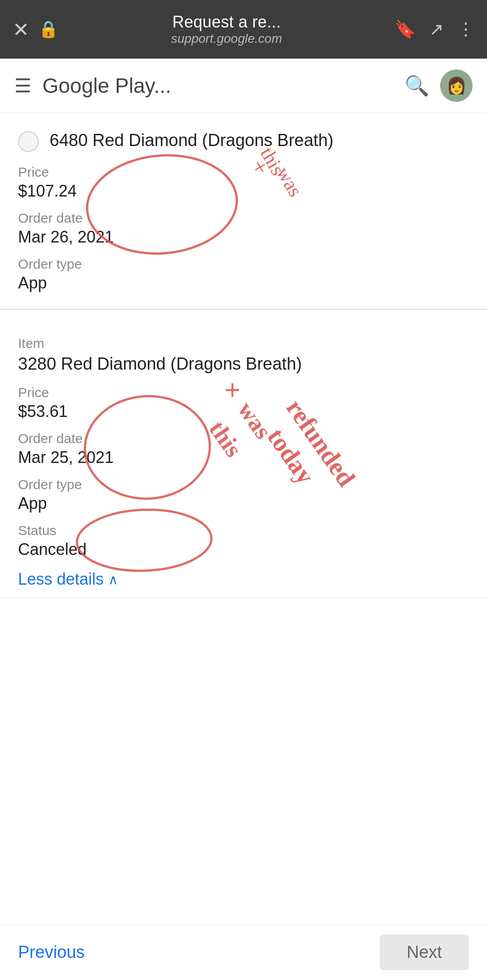  What do you see at coordinates (21, 30) in the screenshot?
I see `close-icon: ✕` at bounding box center [21, 30].